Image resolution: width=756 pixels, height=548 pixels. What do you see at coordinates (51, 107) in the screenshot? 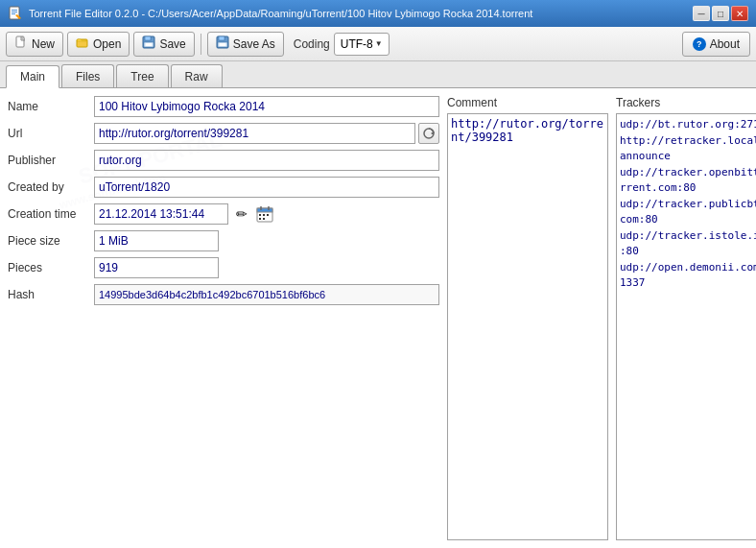
I see `name-label: Name` at bounding box center [51, 107].